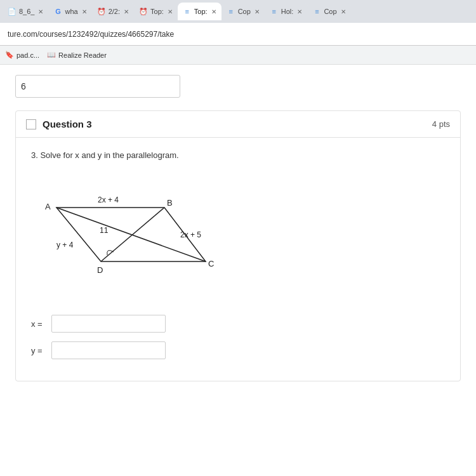 Image resolution: width=476 pixels, height=476 pixels. I want to click on tab-close-8-6: ✕, so click(41, 11).